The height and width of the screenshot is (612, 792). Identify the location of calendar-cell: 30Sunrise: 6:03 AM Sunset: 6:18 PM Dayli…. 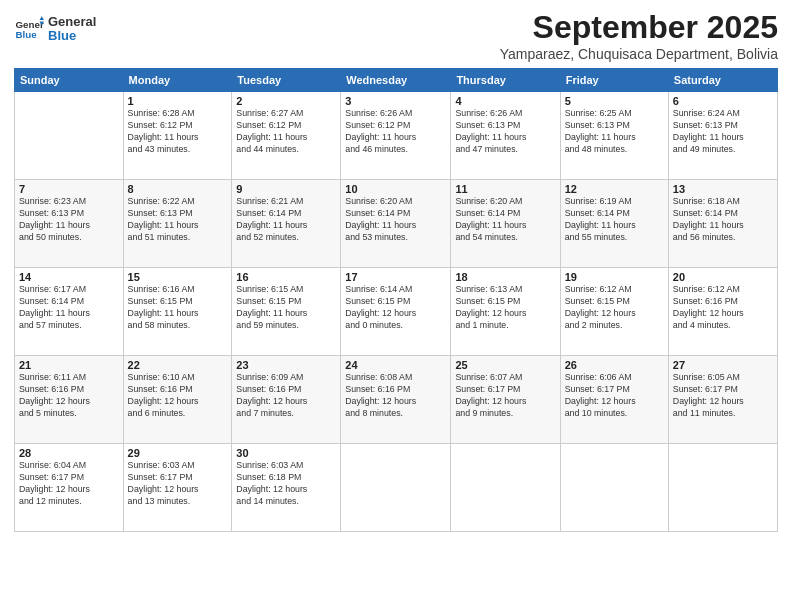
(286, 488).